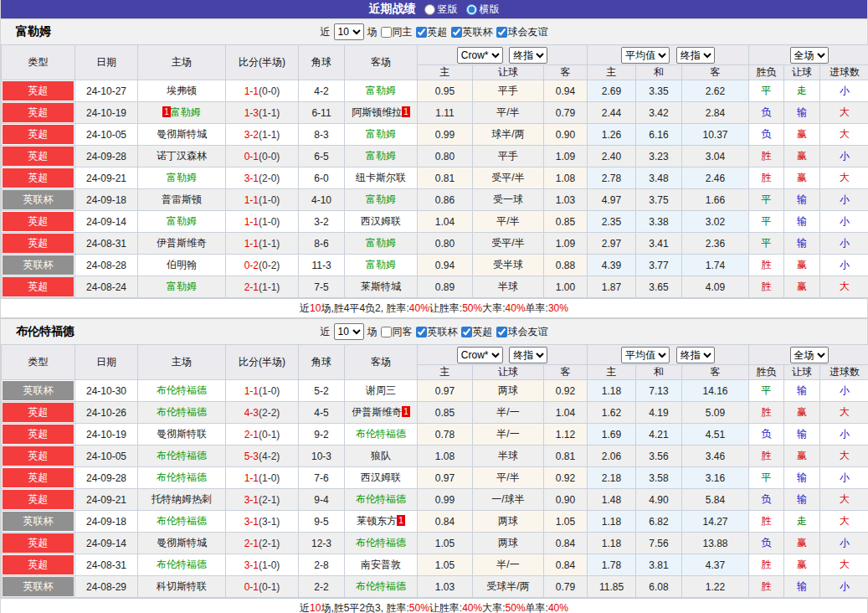 This screenshot has height=613, width=868. I want to click on crow-home-odds: 1.11, so click(445, 113).